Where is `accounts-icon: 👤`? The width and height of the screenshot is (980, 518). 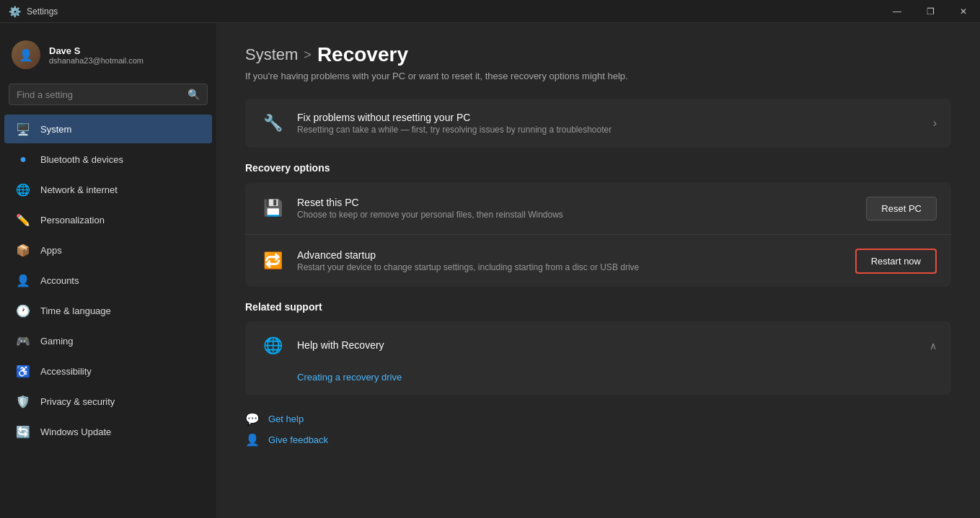 accounts-icon: 👤 is located at coordinates (23, 280).